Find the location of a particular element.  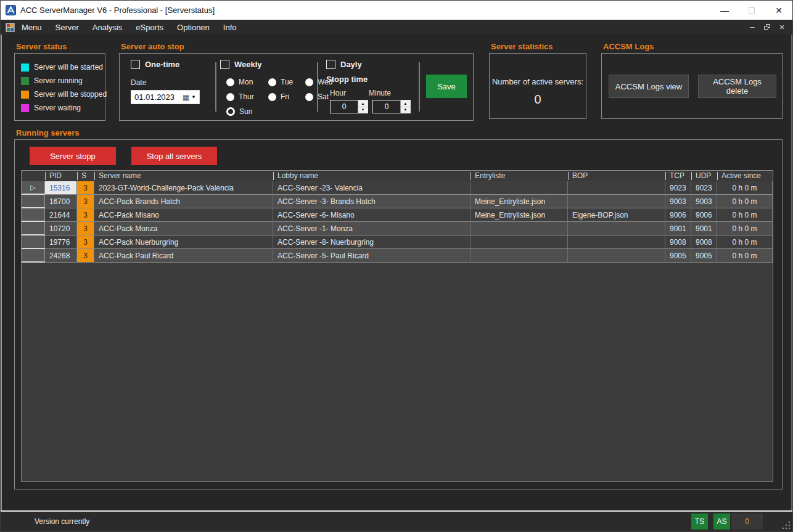

lobby-cell: ACC-Server -23- Valencia is located at coordinates (372, 188).